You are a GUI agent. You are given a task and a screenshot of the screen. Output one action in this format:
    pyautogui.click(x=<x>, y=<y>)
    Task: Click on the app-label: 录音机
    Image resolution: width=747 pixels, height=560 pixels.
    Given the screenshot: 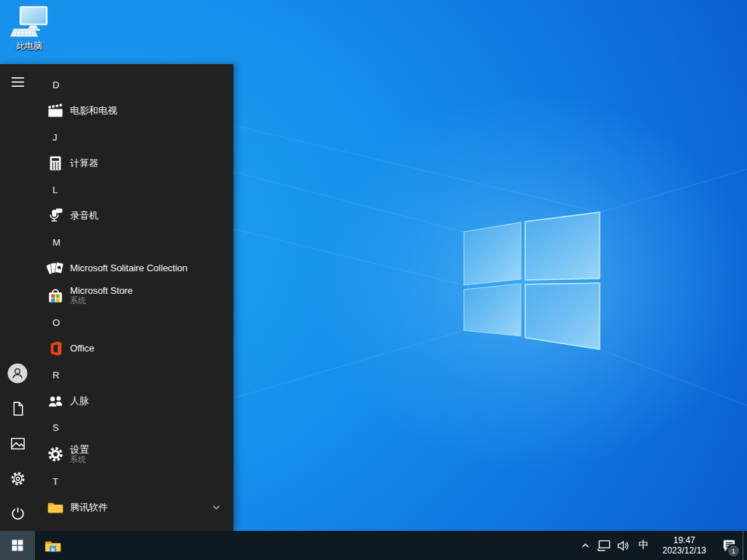 What is the action you would take?
    pyautogui.click(x=85, y=216)
    